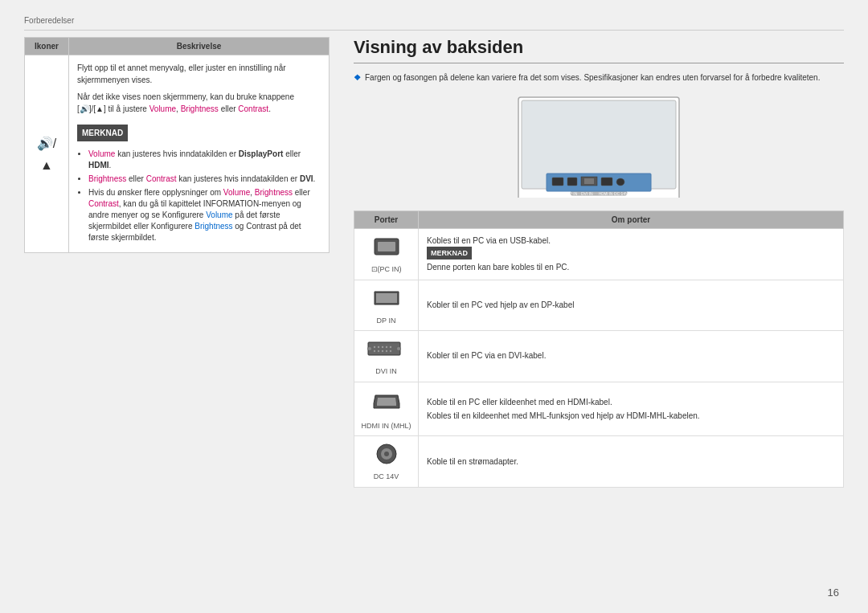 The image size is (868, 613). I want to click on port-row-dc: DC 14V Koble til en strømadapter., so click(600, 462).